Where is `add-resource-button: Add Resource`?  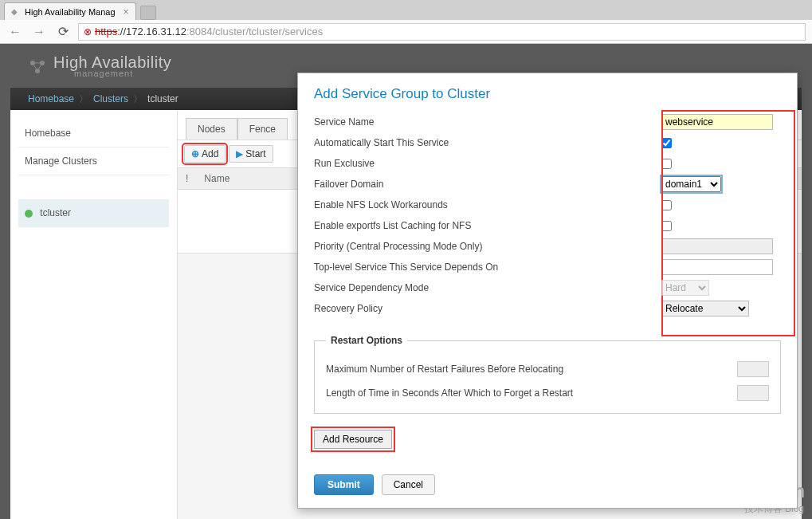 add-resource-button: Add Resource is located at coordinates (353, 439).